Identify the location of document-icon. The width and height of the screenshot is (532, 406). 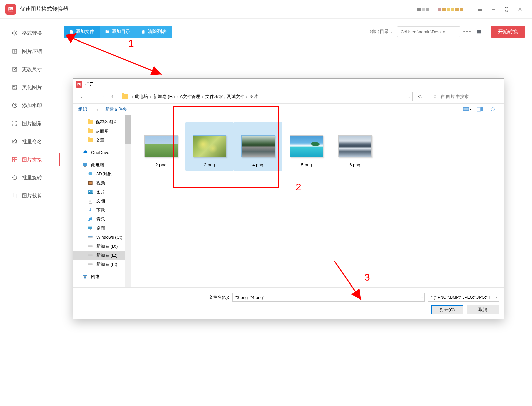
(91, 201).